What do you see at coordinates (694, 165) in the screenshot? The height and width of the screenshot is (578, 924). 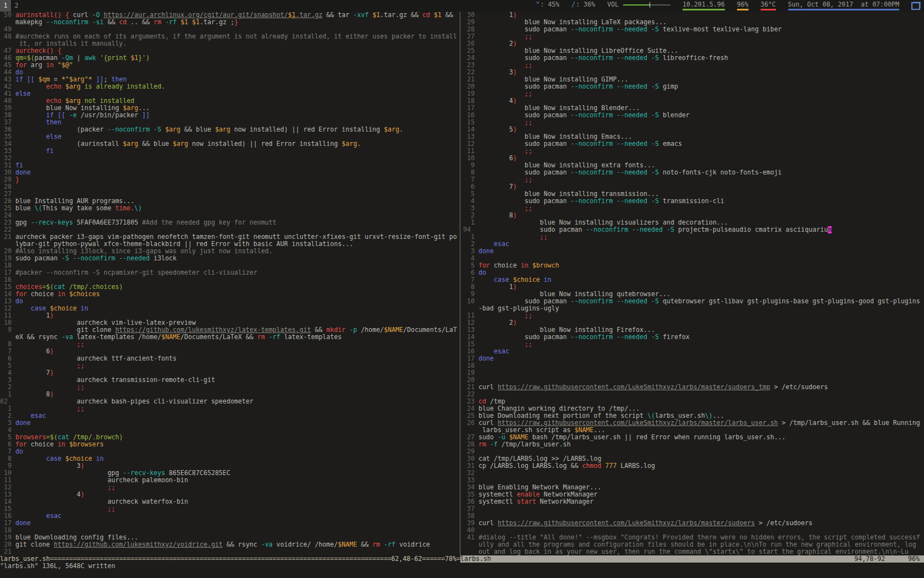 I see `code-line: 9 blue Now installing extra fonts...` at bounding box center [694, 165].